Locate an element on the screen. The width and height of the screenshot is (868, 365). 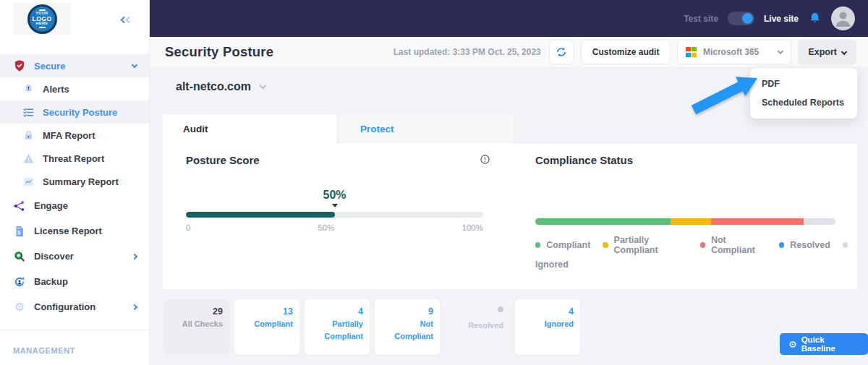
sidebar-item-label: Security Posture is located at coordinates (80, 113).